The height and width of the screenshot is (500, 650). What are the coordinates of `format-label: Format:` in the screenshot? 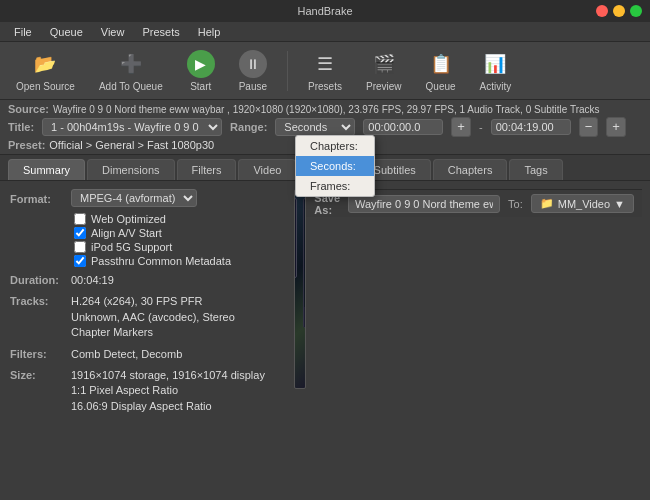 It's located at (38, 198).